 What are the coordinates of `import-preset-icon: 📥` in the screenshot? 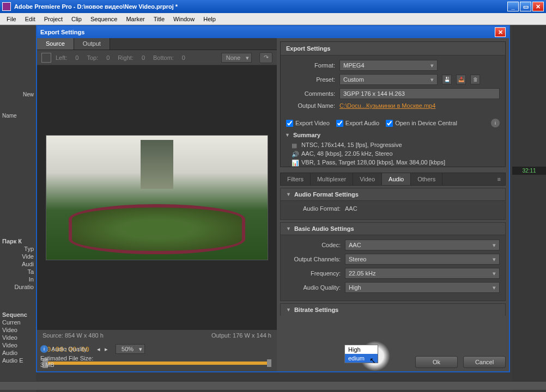 It's located at (461, 79).